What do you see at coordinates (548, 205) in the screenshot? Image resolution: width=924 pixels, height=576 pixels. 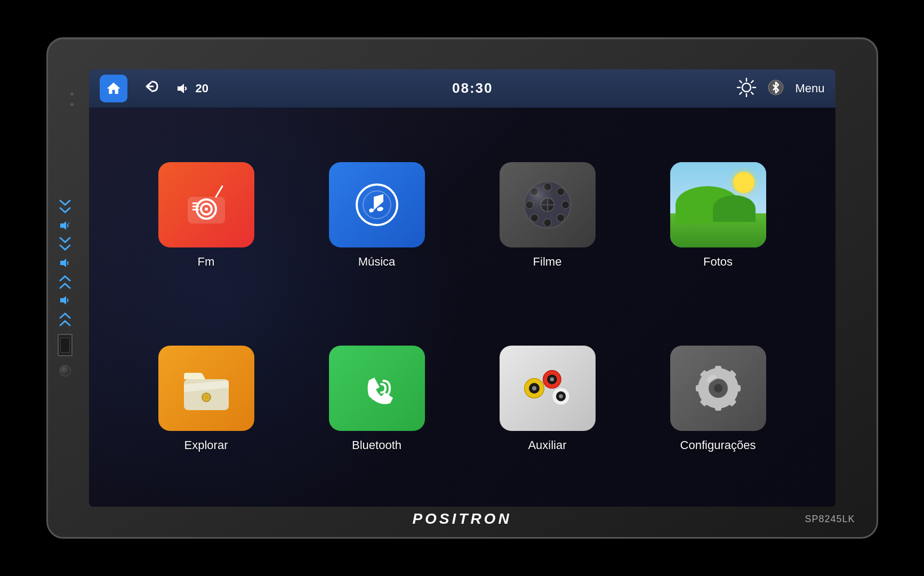 I see `film-icon` at bounding box center [548, 205].